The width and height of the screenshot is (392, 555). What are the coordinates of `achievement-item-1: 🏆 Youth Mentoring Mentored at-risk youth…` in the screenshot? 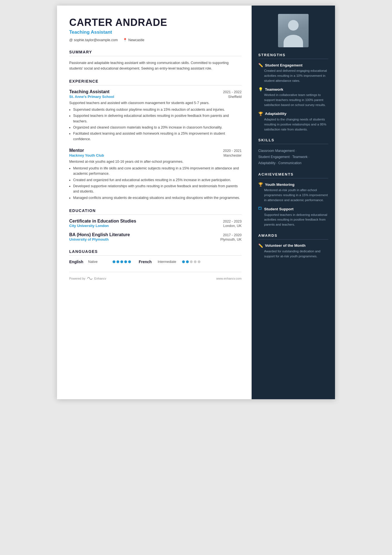 It's located at (293, 193).